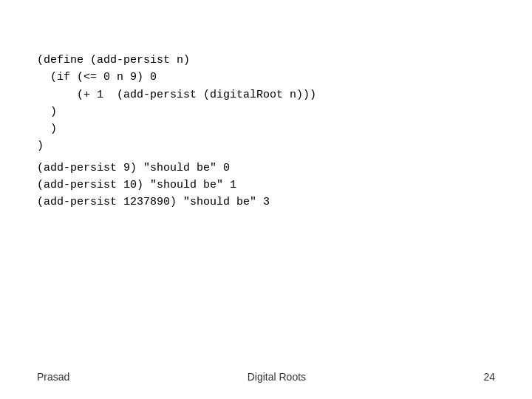 Image resolution: width=532 pixels, height=399 pixels. Describe the element at coordinates (266, 112) in the screenshot. I see `code-line-4: )` at that location.